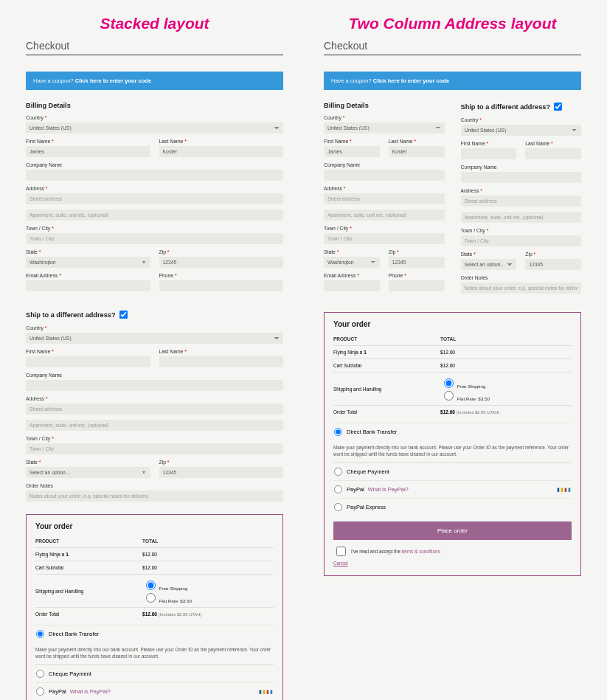  Describe the element at coordinates (89, 142) in the screenshot. I see `first-name-label: First Name` at that location.